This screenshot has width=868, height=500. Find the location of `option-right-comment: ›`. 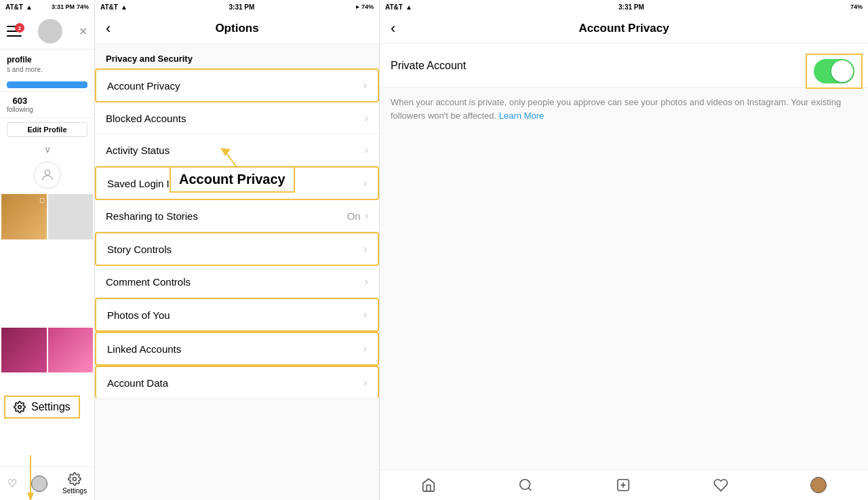

option-right-comment: › is located at coordinates (366, 282).